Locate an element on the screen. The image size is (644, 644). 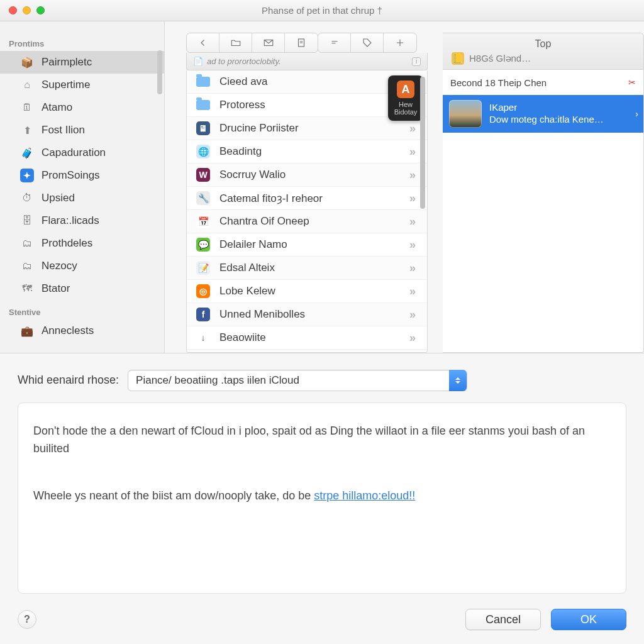
sidebar-item-fost-ilion: ⬆︎ Fost Ilion is located at coordinates (82, 130).